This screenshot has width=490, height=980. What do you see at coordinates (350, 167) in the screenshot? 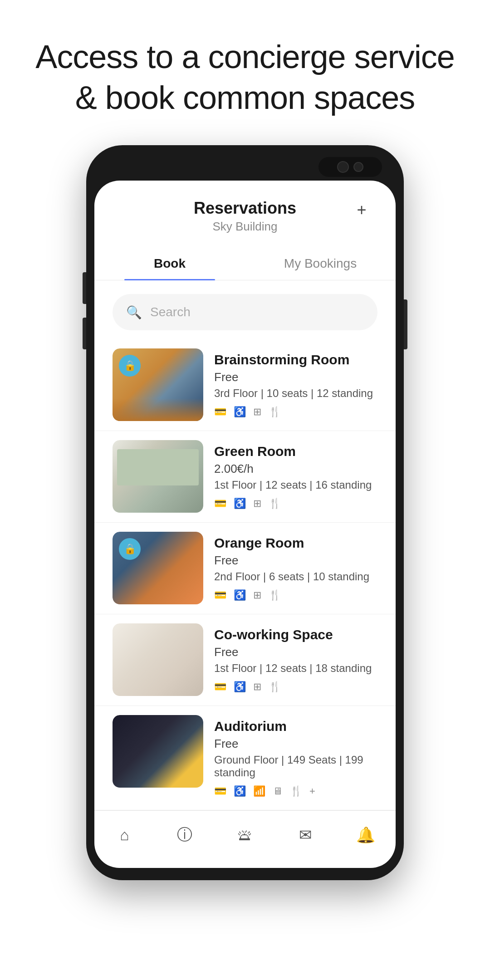
I see `camera-module` at bounding box center [350, 167].